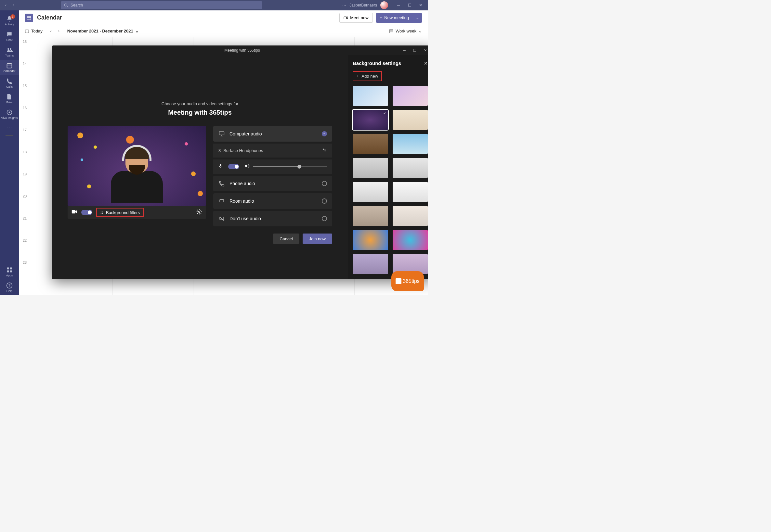 The image size is (771, 532). Describe the element at coordinates (9, 52) in the screenshot. I see `rail-teams: Teams` at that location.